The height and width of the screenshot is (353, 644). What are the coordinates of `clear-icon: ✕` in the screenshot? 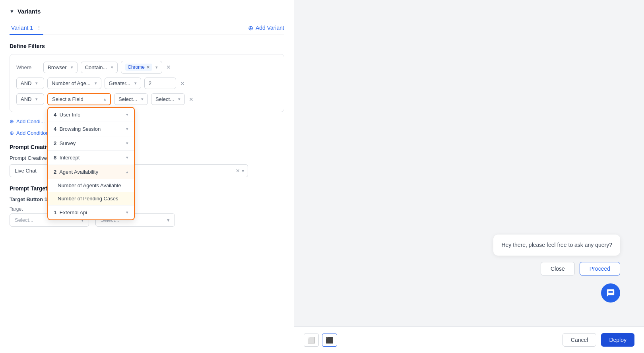 It's located at (238, 171).